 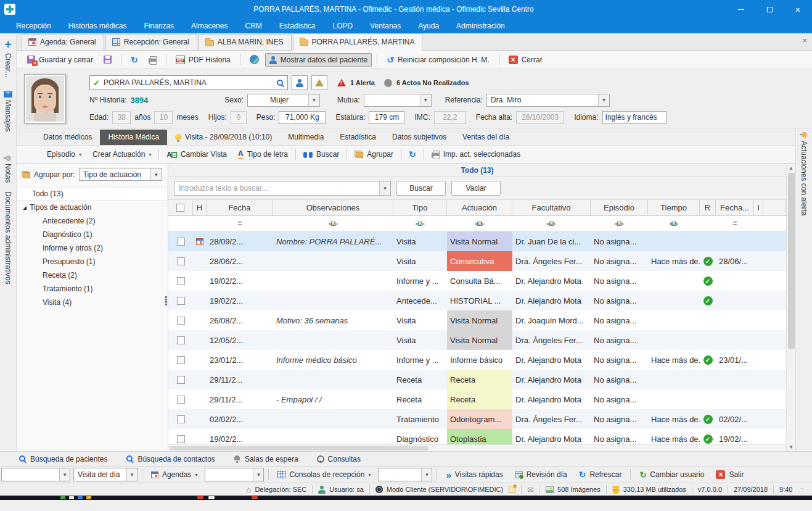 What do you see at coordinates (8, 238) in the screenshot?
I see `rail-documentos: Documentos administrativos` at bounding box center [8, 238].